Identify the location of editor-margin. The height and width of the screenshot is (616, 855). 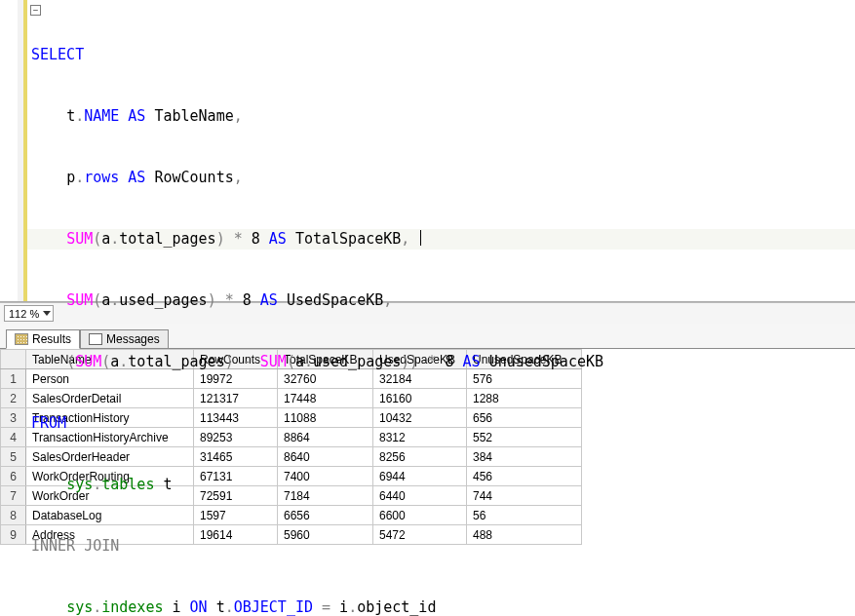
(9, 150).